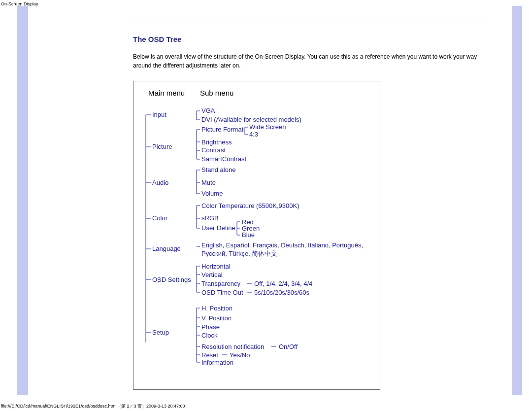 This screenshot has height=411, width=532. What do you see at coordinates (161, 332) in the screenshot?
I see `menu-setup: Setup` at bounding box center [161, 332].